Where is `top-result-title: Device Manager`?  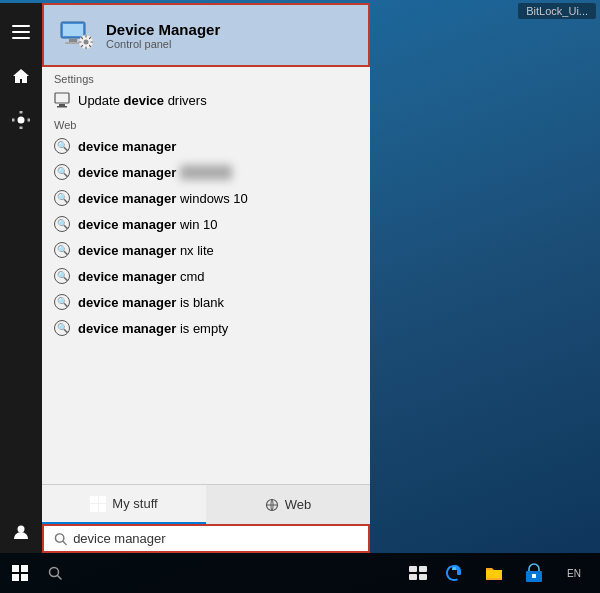 top-result-title: Device Manager is located at coordinates (163, 30).